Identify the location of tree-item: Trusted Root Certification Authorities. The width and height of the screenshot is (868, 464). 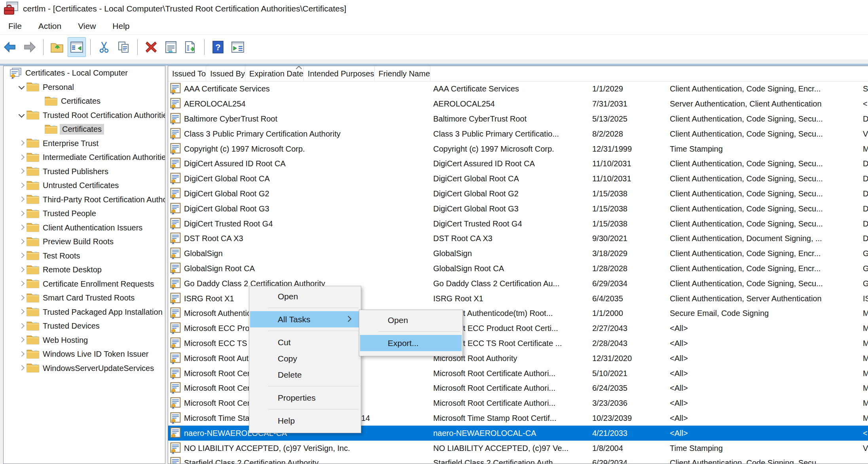
(84, 116).